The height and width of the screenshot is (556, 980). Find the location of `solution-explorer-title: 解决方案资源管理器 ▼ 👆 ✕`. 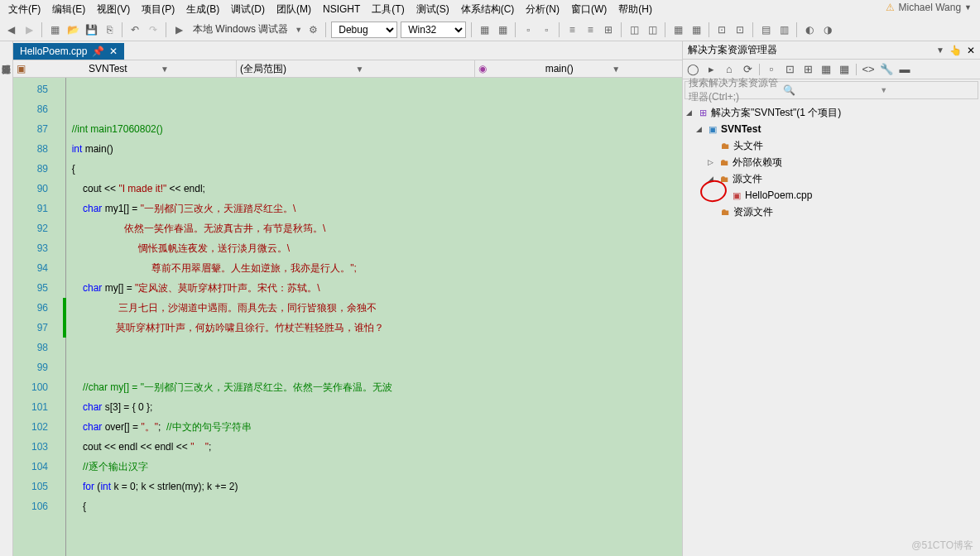

solution-explorer-title: 解决方案资源管理器 ▼ 👆 ✕ is located at coordinates (831, 50).